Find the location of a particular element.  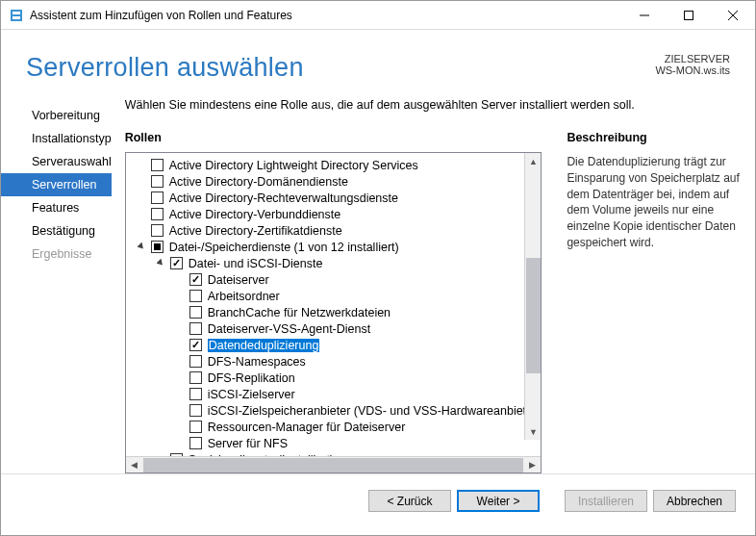

maximize-button is located at coordinates (689, 15).